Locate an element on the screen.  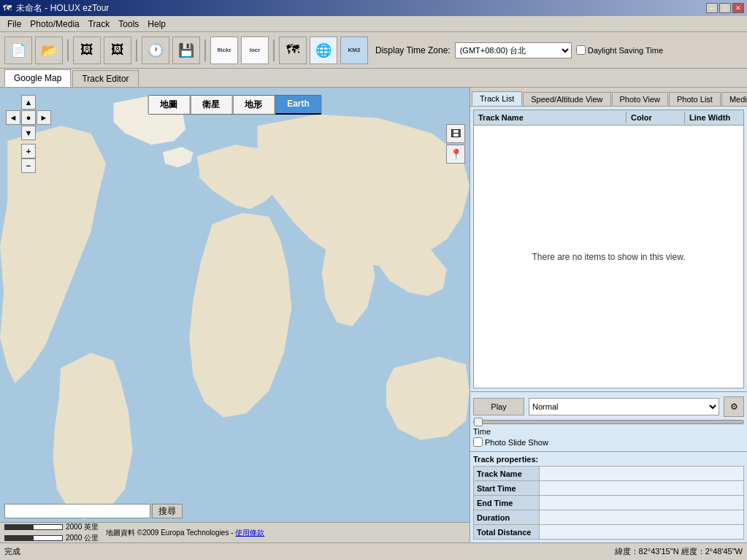
export-button: 💾 is located at coordinates (186, 50).